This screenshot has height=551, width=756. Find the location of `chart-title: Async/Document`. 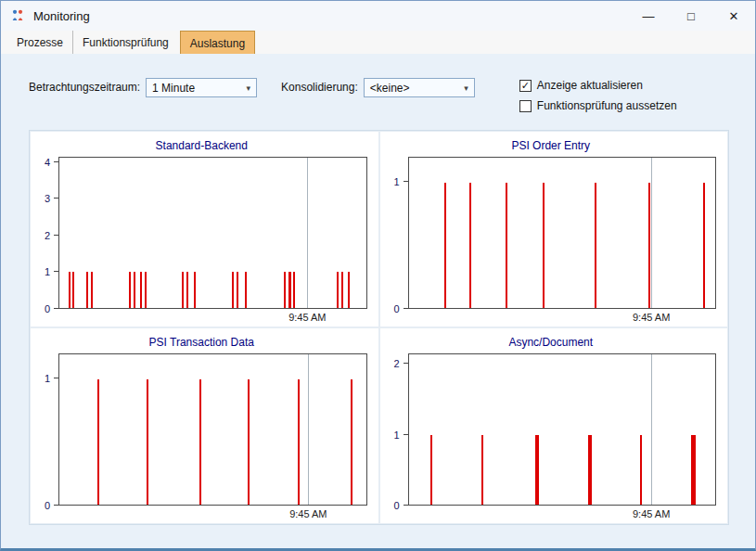

chart-title: Async/Document is located at coordinates (551, 342).